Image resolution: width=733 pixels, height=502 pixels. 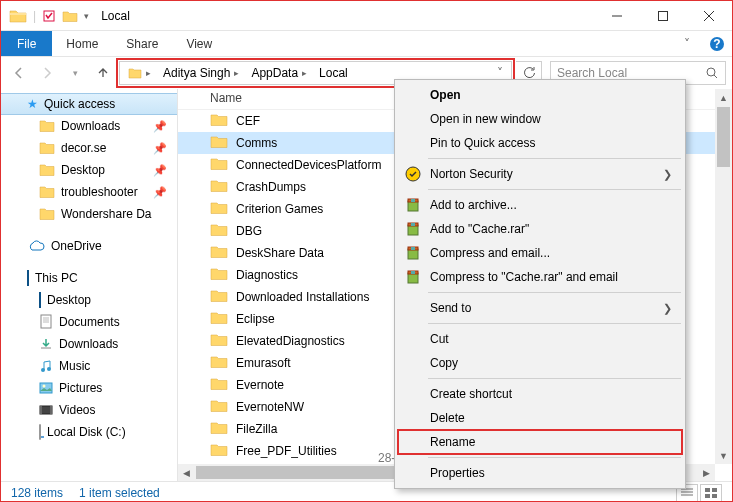 I want to click on pictures-icon, so click(x=46, y=388).